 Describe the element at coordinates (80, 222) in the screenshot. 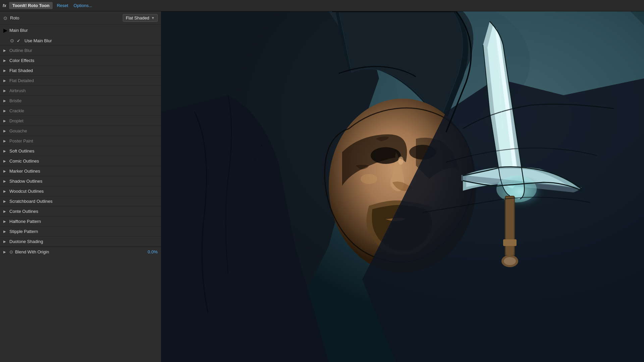

I see `section-halftone-pattern: ▶Halftone Pattern` at that location.